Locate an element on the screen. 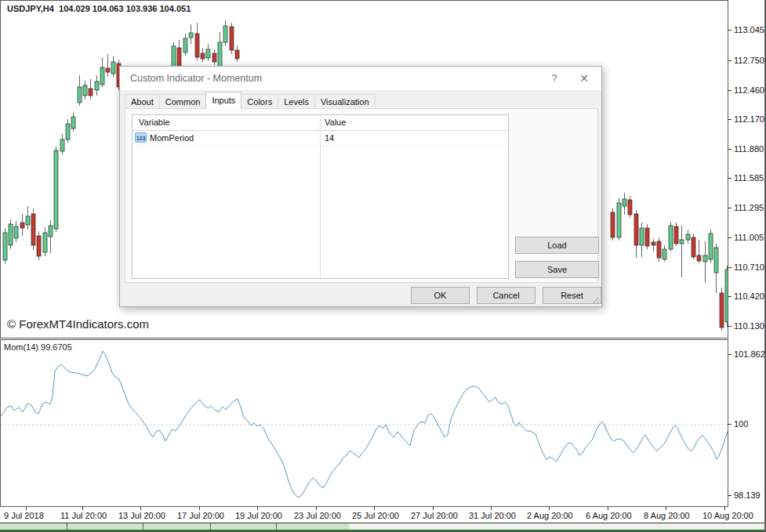 The height and width of the screenshot is (532, 766). help-button: ? is located at coordinates (554, 78).